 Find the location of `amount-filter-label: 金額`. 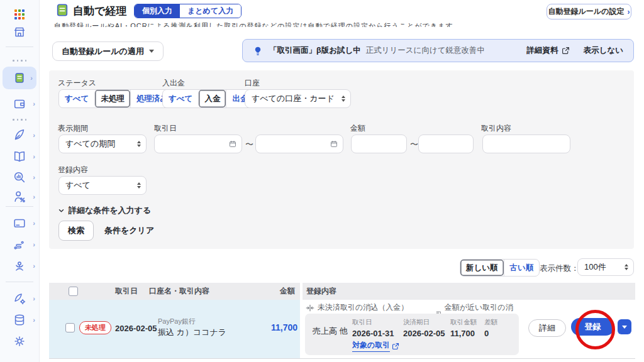

amount-filter-label: 金額 is located at coordinates (358, 128).